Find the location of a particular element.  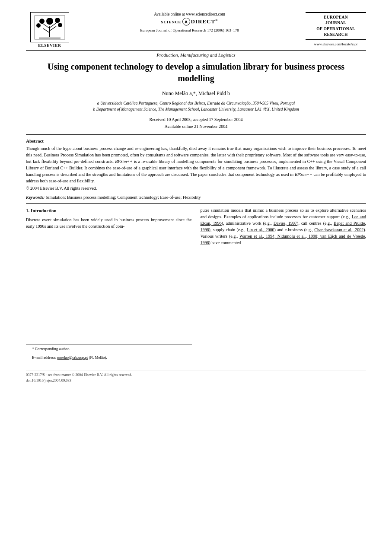

ref-chandrasekaran: Chandrasekaran et al., 2002 is located at coordinates (339, 230).